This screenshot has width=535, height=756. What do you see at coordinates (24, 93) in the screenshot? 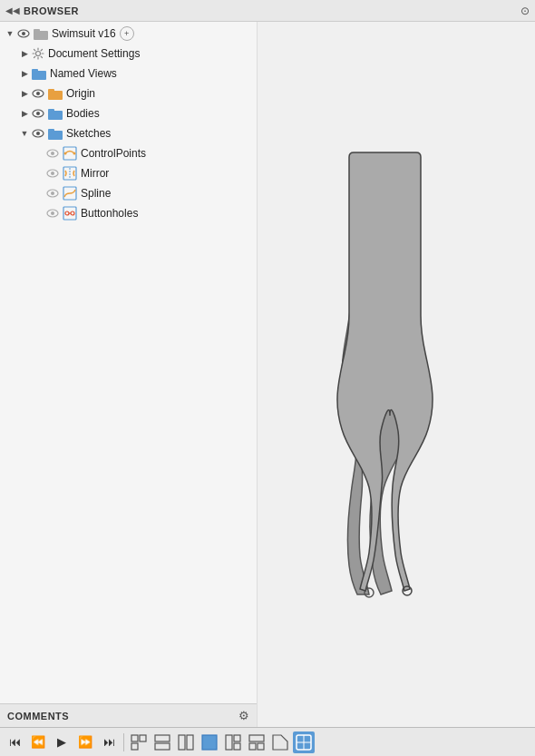
I see `expand-arrow-origin: ▶` at bounding box center [24, 93].